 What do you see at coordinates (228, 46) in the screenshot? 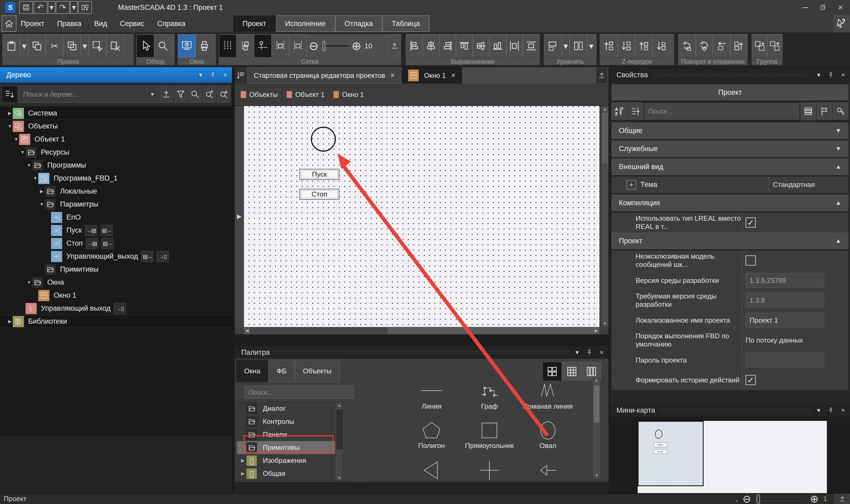
I see `grid-button` at bounding box center [228, 46].